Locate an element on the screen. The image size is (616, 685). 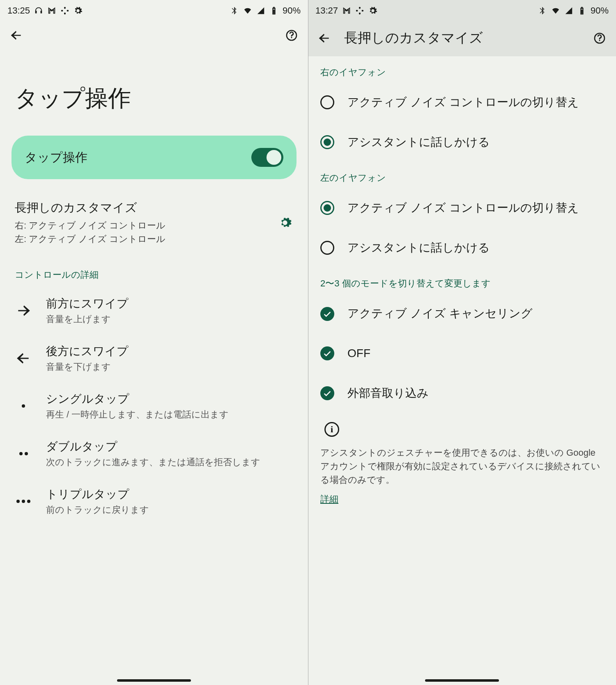
right-earbud-option-assistant: アシスタントに話しかける is located at coordinates (462, 142).